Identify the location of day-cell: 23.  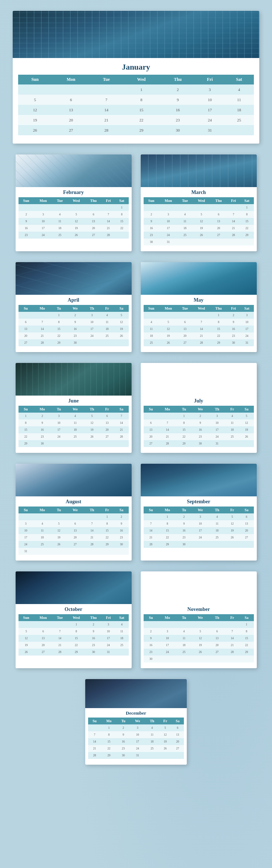
(184, 537).